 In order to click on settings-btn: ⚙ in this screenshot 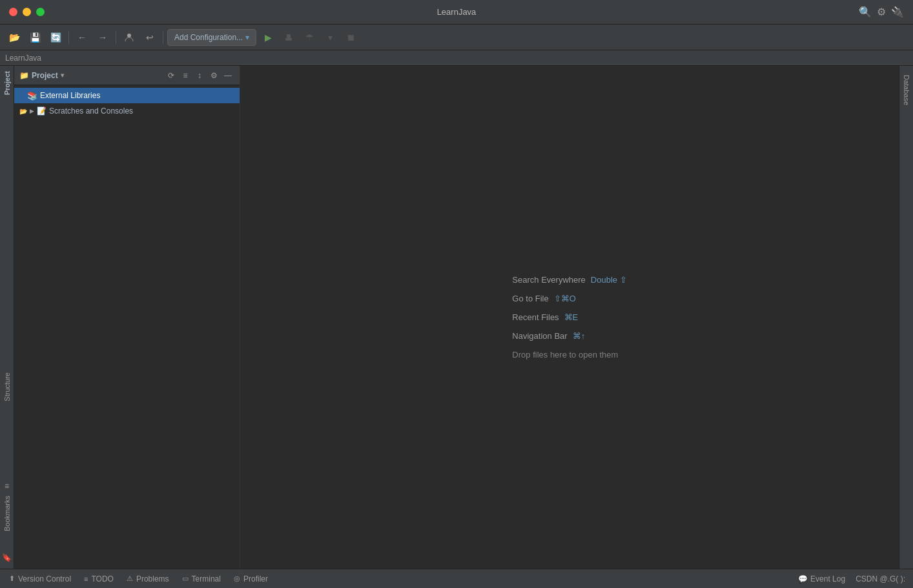, I will do `click(214, 76)`.